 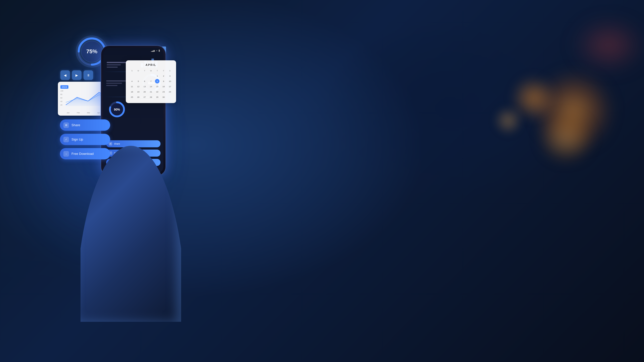 I want to click on play-icon: ▶, so click(x=77, y=75).